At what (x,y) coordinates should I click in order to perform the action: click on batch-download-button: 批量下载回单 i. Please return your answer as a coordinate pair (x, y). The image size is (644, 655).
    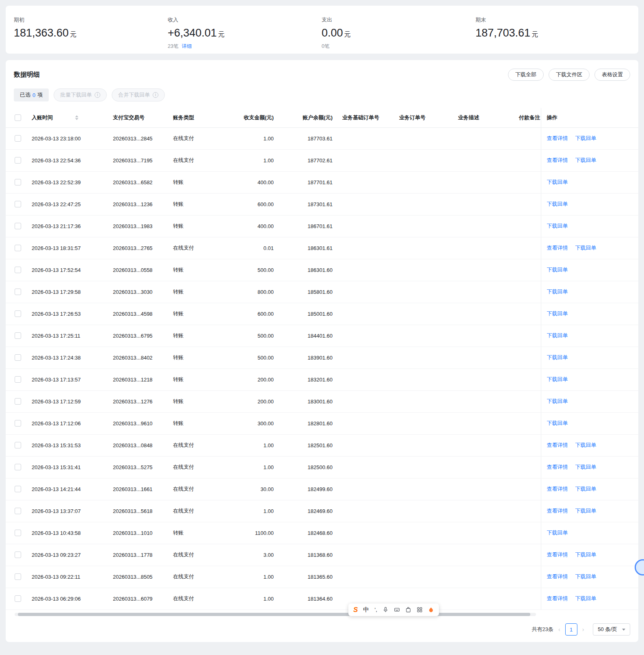
    Looking at the image, I should click on (80, 95).